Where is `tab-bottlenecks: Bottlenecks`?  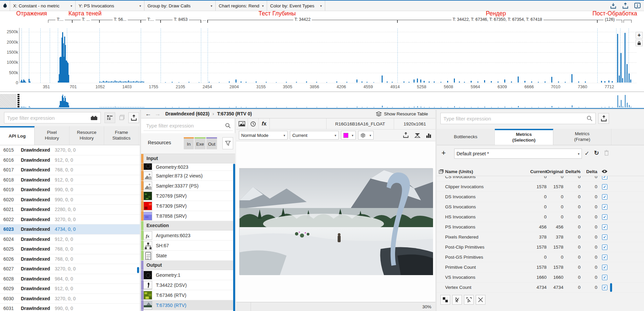 tab-bottlenecks: Bottlenecks is located at coordinates (466, 137).